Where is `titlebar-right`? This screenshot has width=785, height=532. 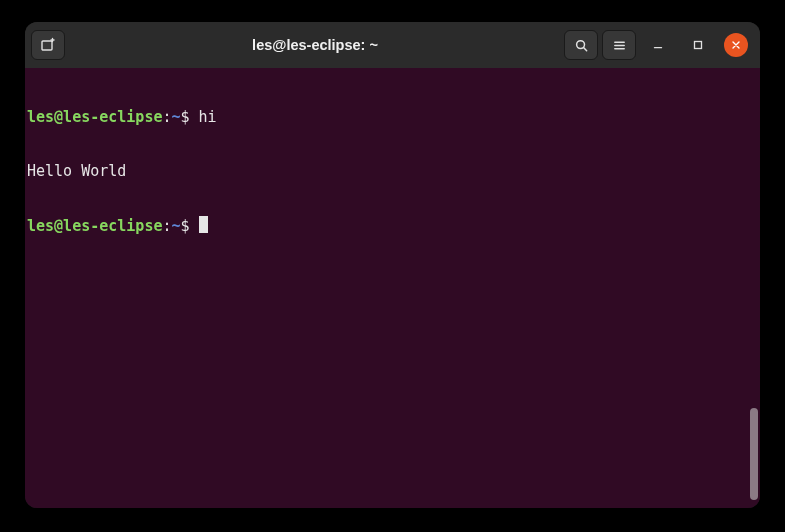 titlebar-right is located at coordinates (659, 45).